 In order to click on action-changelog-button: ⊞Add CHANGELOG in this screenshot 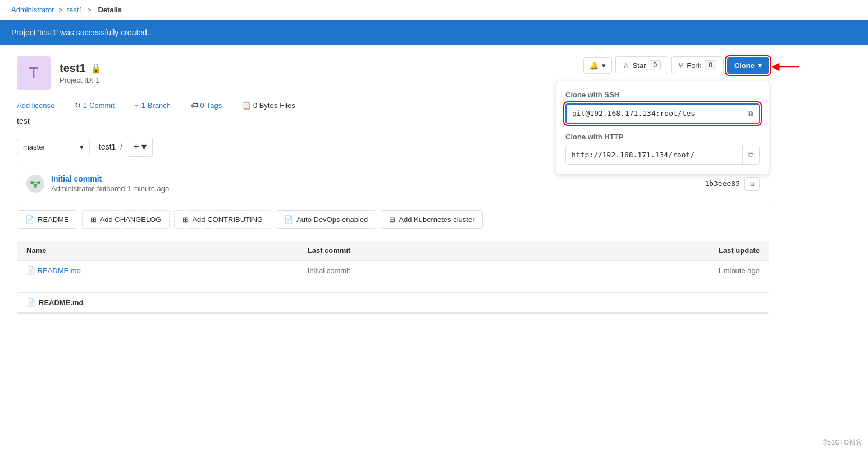, I will do `click(126, 219)`.